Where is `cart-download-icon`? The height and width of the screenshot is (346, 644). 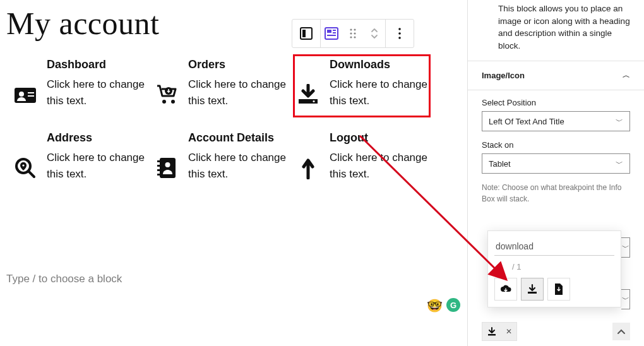 cart-download-icon is located at coordinates (167, 95).